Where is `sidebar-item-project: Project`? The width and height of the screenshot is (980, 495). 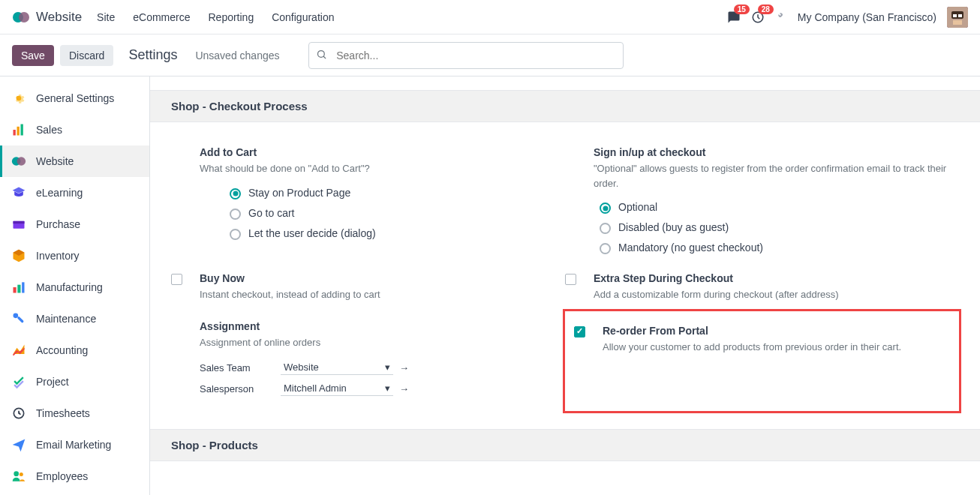
sidebar-item-project: Project is located at coordinates (75, 382).